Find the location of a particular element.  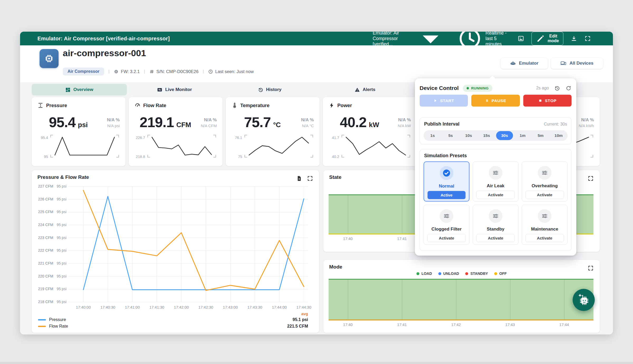

tab-live-monitor: Live Monitor is located at coordinates (175, 90).